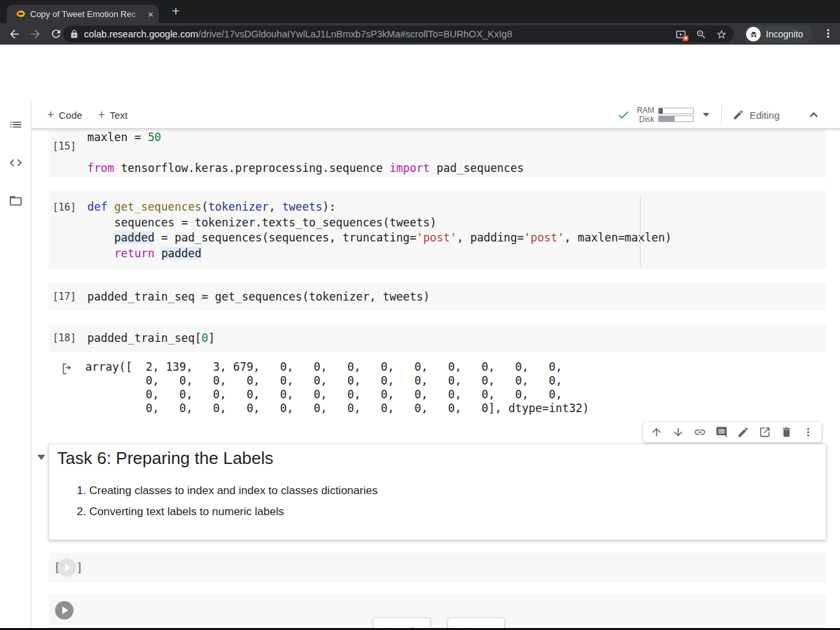 This screenshot has width=840, height=630. I want to click on code-line: return padded, so click(453, 254).